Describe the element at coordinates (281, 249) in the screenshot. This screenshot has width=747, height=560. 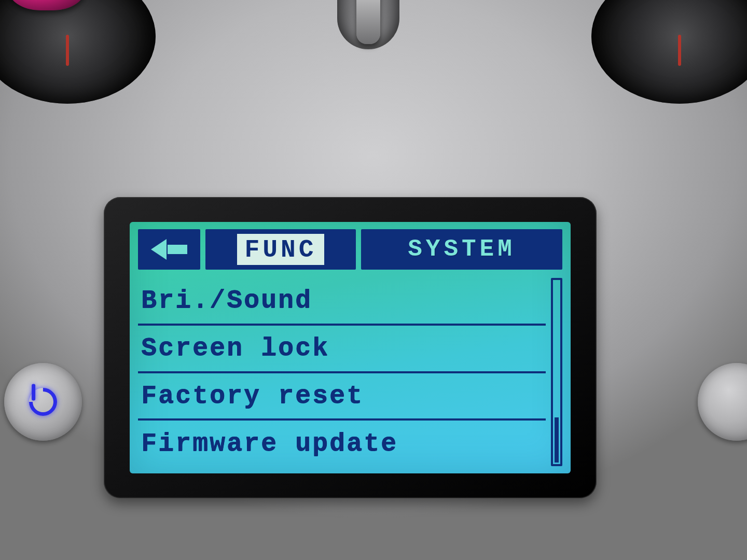
I see `tab-func: FUNC` at that location.